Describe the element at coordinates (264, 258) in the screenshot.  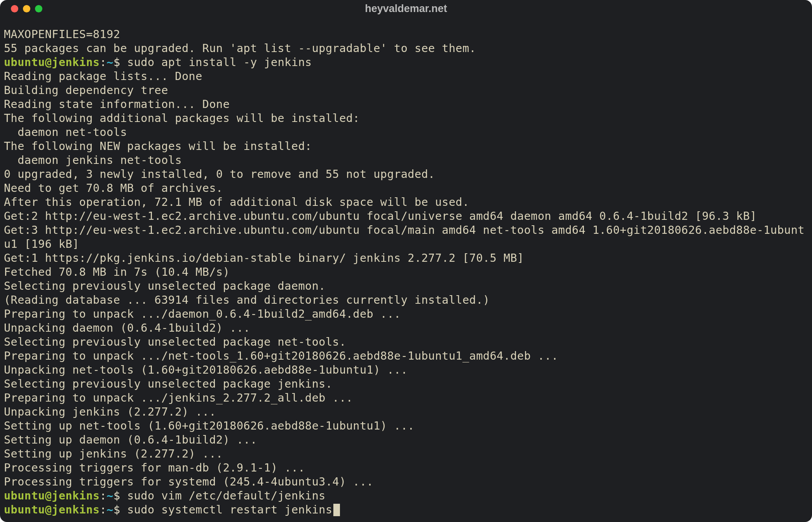
I see `output-line: Get:1 https://pkg.jenkins.io/debian-stab…` at that location.